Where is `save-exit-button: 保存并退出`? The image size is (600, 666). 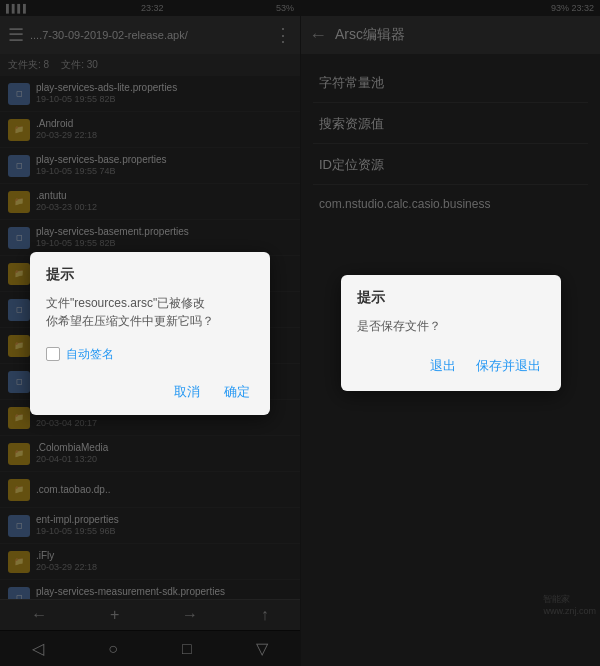 save-exit-button: 保存并退出 is located at coordinates (508, 366).